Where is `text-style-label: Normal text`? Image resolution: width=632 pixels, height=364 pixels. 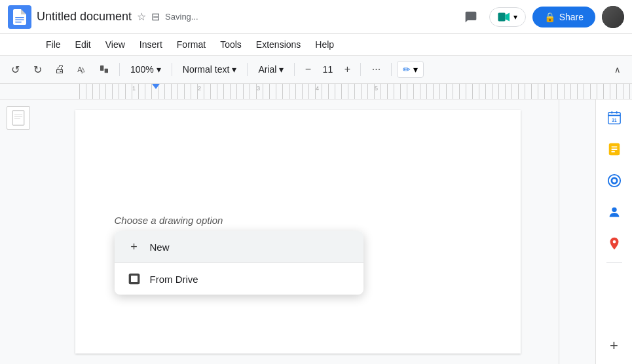
text-style-label: Normal text is located at coordinates (206, 69).